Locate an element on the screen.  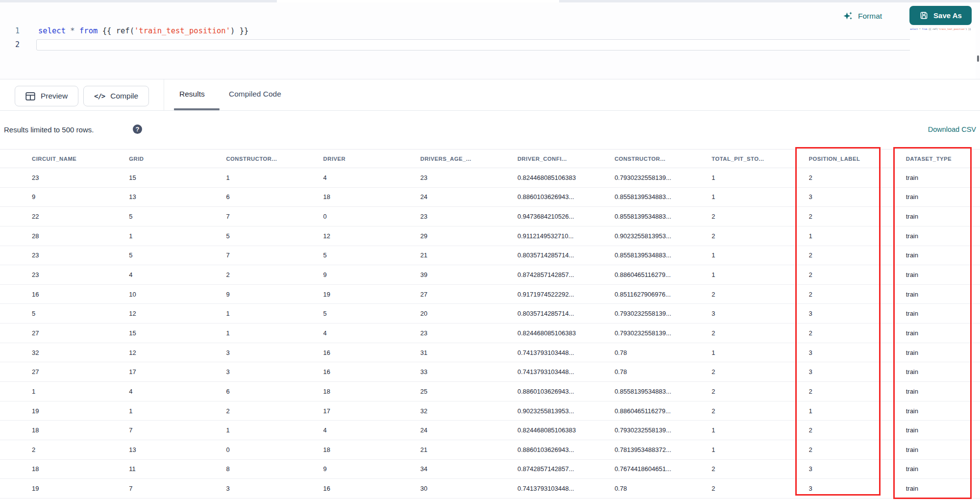
table-row: 14618250.8860103626943...0.8558139534883… is located at coordinates (490, 392).